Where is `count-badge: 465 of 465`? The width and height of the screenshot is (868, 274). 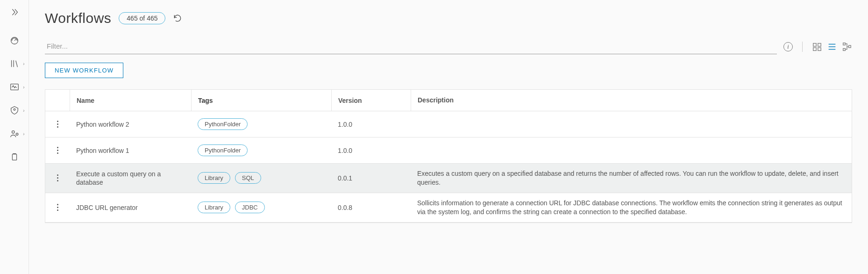
count-badge: 465 of 465 is located at coordinates (142, 18).